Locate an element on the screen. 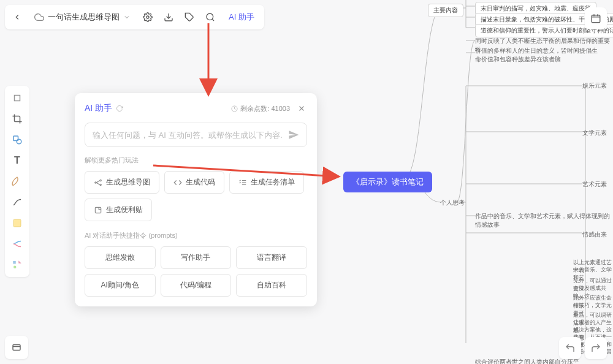 The height and width of the screenshot is (364, 613). ai-assistant-button: AI 助手 is located at coordinates (242, 17).